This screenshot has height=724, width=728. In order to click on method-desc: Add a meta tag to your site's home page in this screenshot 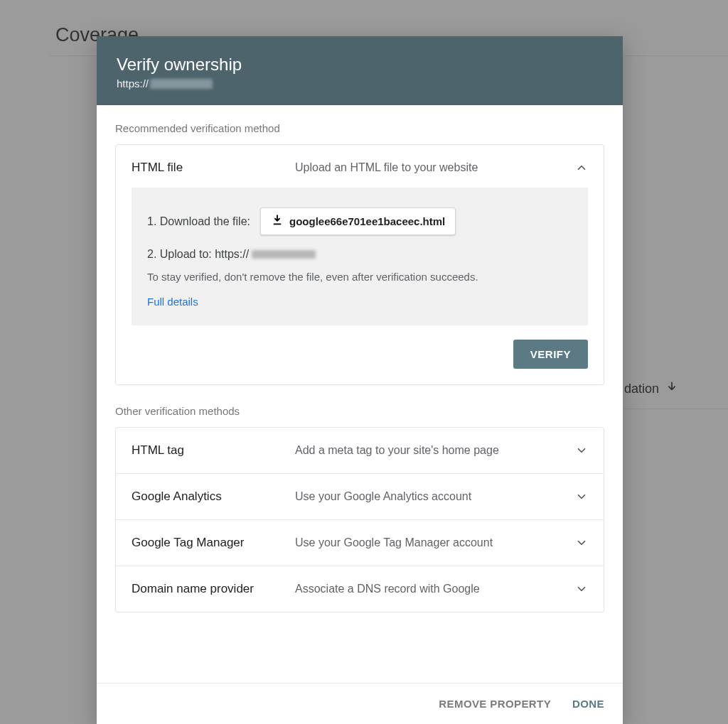, I will do `click(428, 450)`.